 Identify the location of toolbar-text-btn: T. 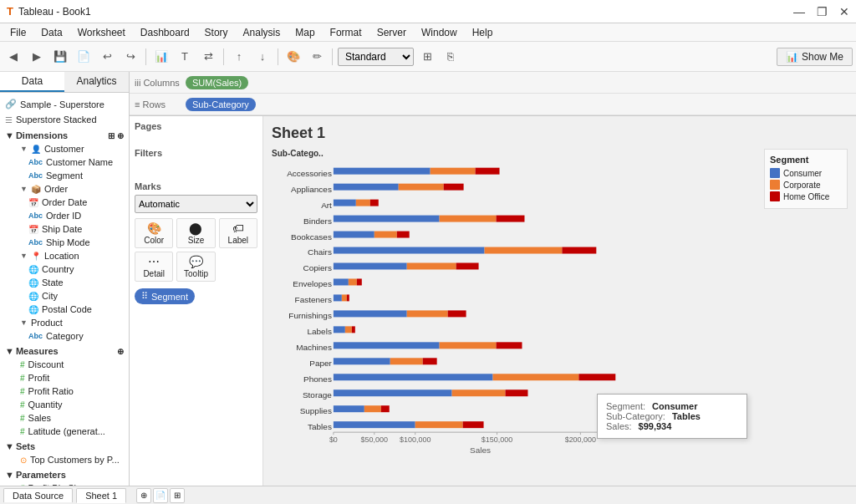
(185, 57).